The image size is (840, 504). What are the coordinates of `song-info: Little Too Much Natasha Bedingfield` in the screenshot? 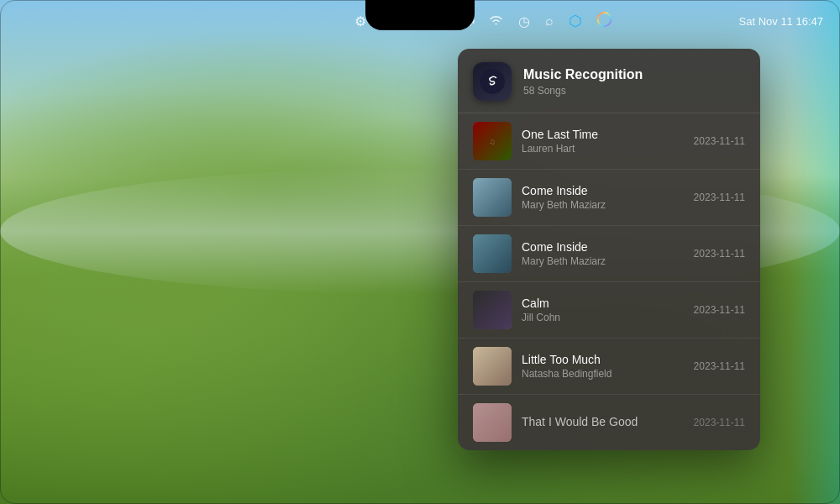 It's located at (603, 366).